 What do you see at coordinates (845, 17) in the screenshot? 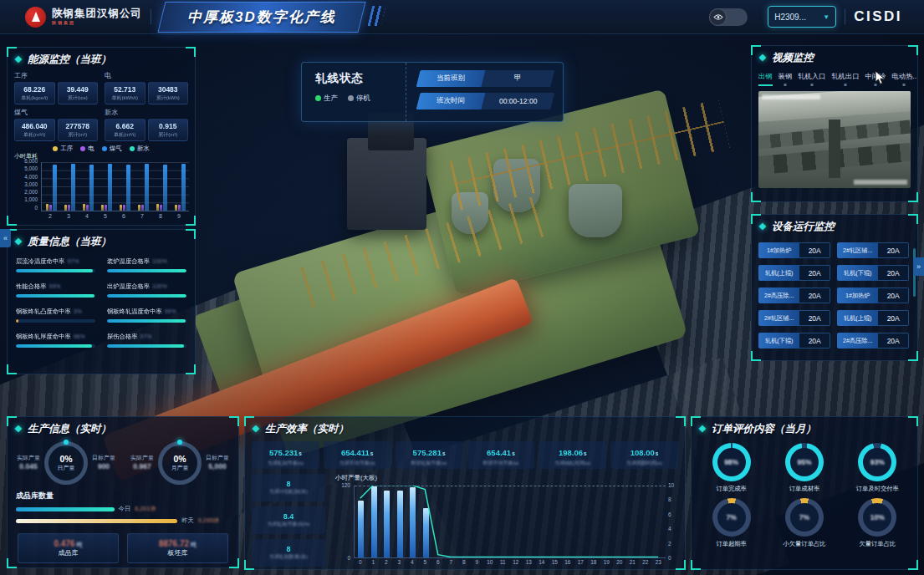
I see `header-divider` at bounding box center [845, 17].